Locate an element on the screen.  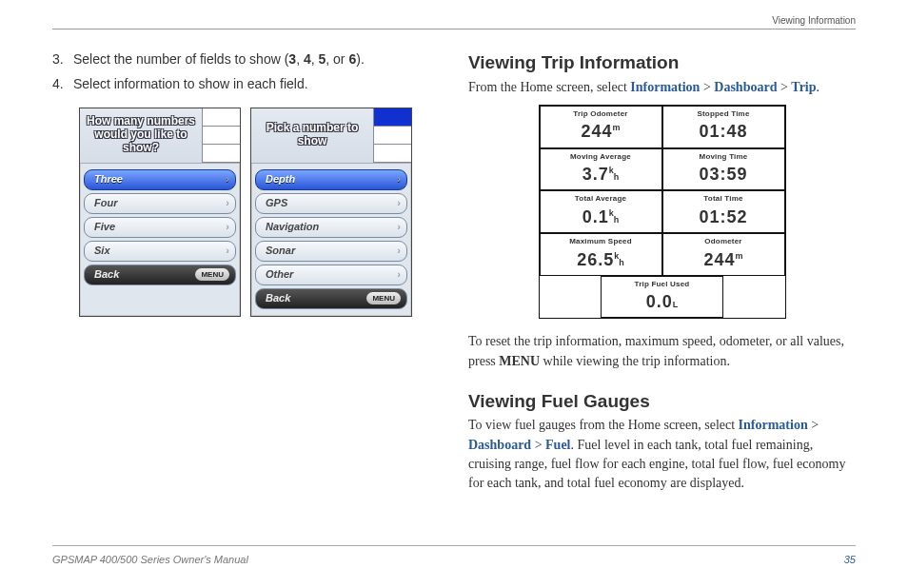
device2-item-depth: Depth› is located at coordinates (331, 180).